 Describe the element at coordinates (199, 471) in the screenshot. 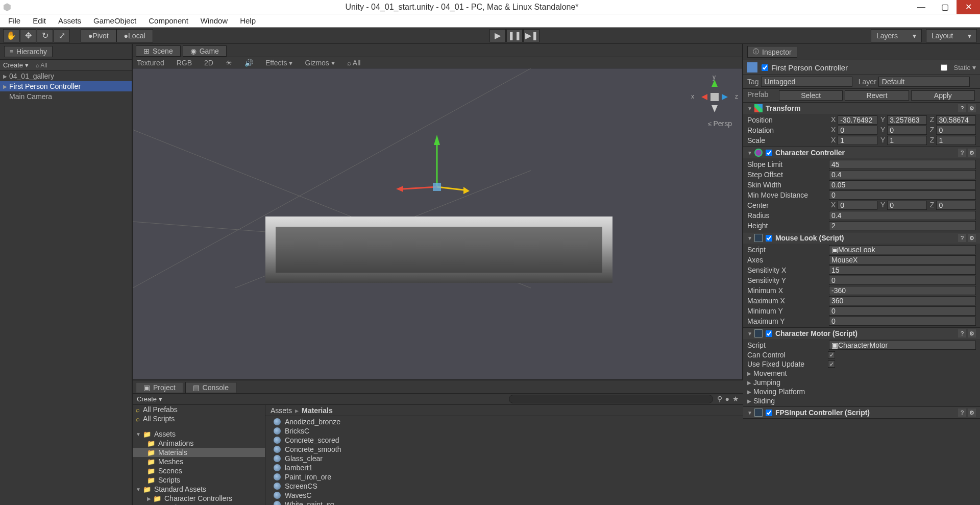

I see `folder-scenes: 📁Scenes` at that location.